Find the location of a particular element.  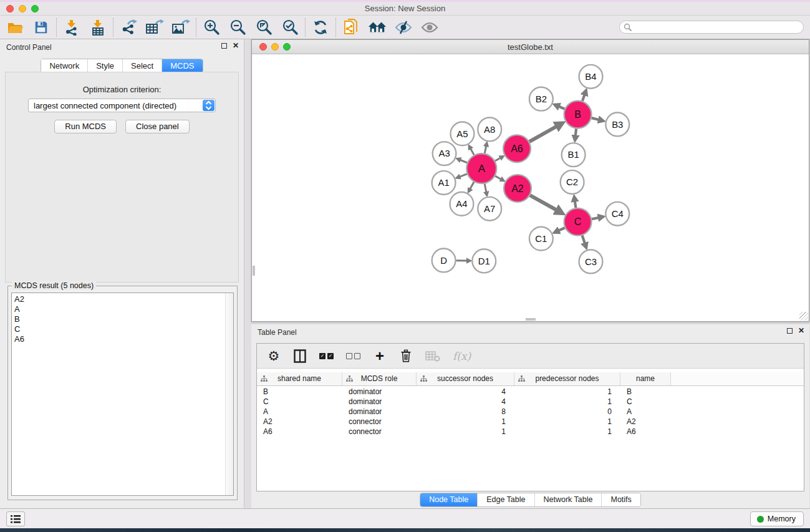

mcds-result-list: A2 A B C A6 is located at coordinates (122, 394).